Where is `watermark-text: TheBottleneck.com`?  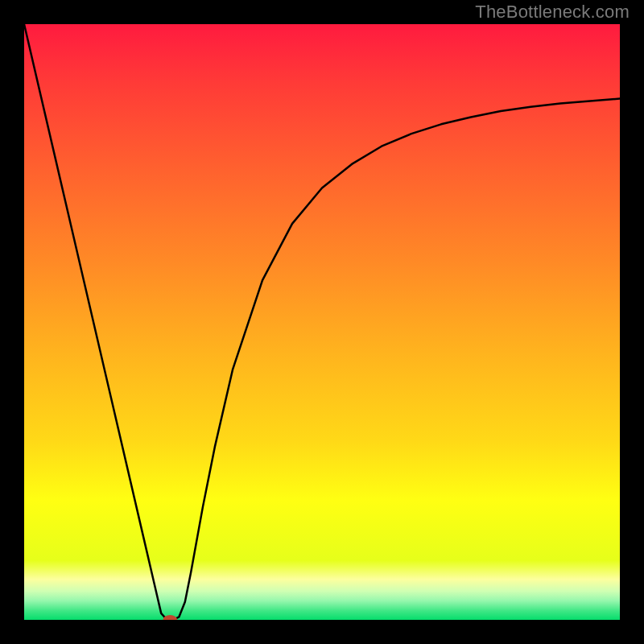 watermark-text: TheBottleneck.com is located at coordinates (552, 12).